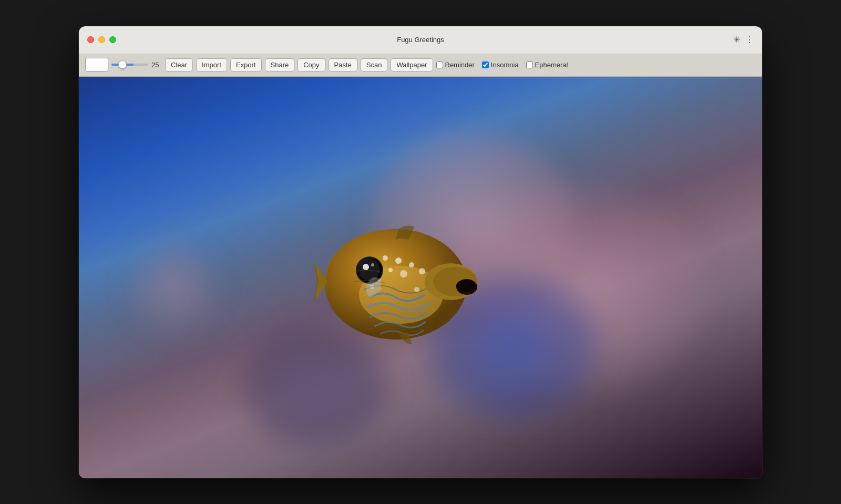 This screenshot has height=504, width=841. Describe the element at coordinates (486, 65) in the screenshot. I see `insomnia-checkbox` at that location.